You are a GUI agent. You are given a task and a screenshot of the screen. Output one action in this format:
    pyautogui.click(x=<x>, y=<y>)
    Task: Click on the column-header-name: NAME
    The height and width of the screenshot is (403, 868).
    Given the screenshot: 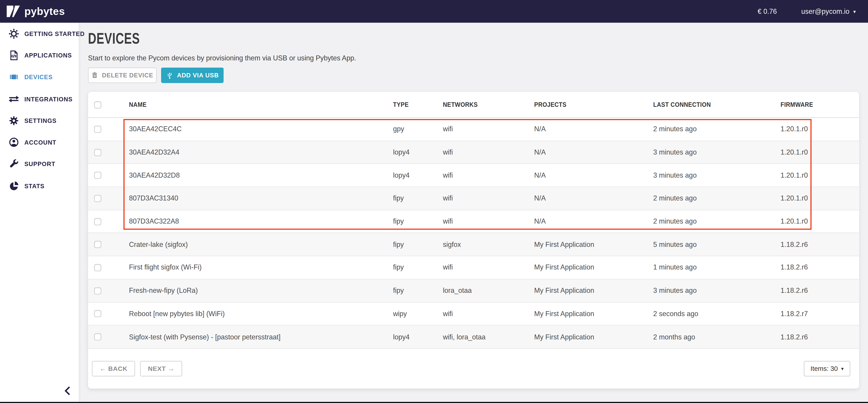 What is the action you would take?
    pyautogui.click(x=261, y=104)
    